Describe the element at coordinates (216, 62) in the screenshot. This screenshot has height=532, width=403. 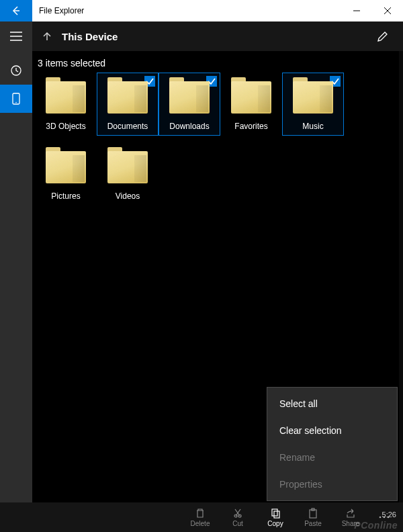
I see `selection-status: 3 items selected` at that location.